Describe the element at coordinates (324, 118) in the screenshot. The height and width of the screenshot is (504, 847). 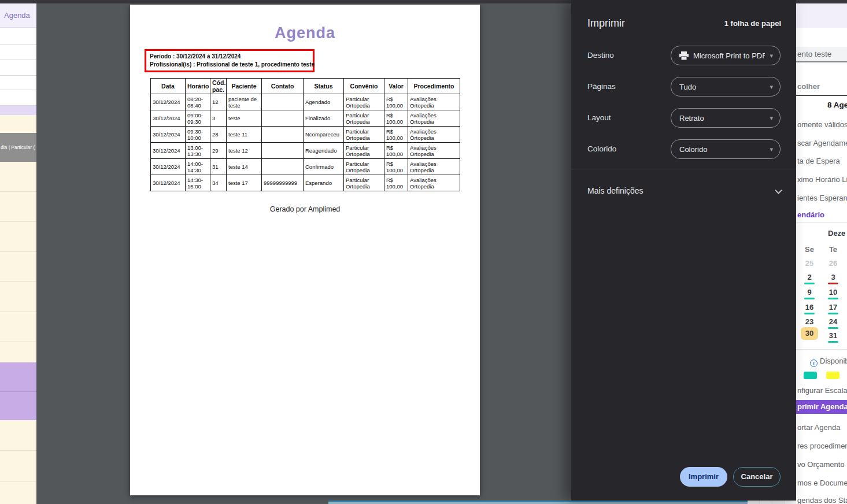
I see `cell: Finalizado` at that location.